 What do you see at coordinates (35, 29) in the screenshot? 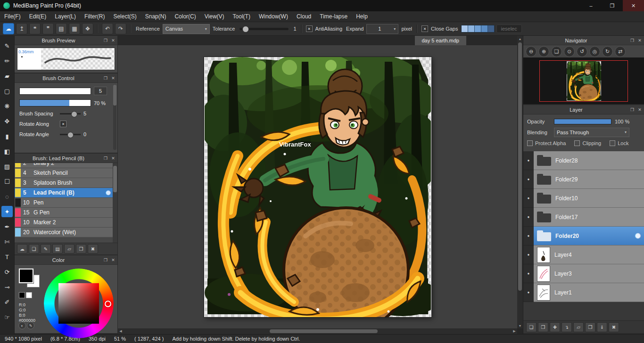
I see `comment-icon: ❝` at bounding box center [35, 29].